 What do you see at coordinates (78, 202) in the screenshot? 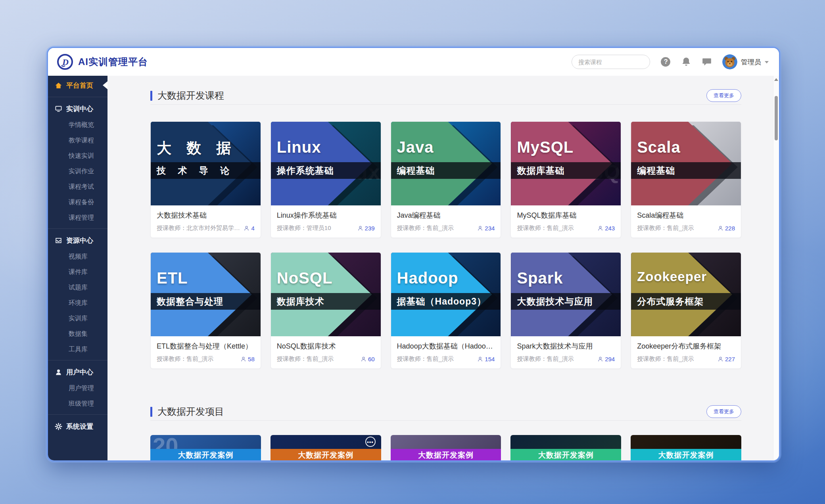
I see `sidebar-subitem: 课程备份` at bounding box center [78, 202].